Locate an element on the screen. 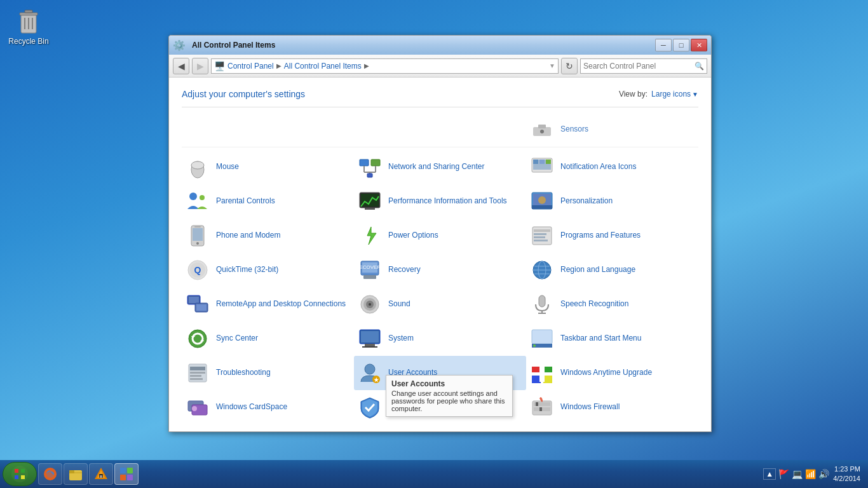 The width and height of the screenshot is (868, 488). grid-item-phone: Phone and Modem is located at coordinates (268, 236).